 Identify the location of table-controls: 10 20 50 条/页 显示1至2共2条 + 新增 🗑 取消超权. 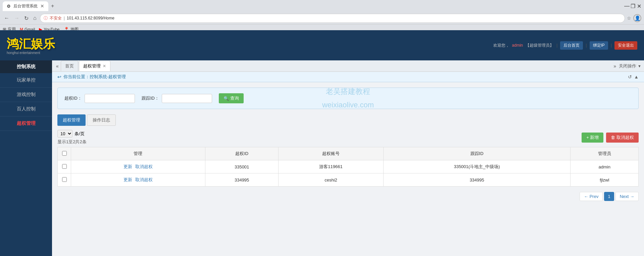
(348, 138).